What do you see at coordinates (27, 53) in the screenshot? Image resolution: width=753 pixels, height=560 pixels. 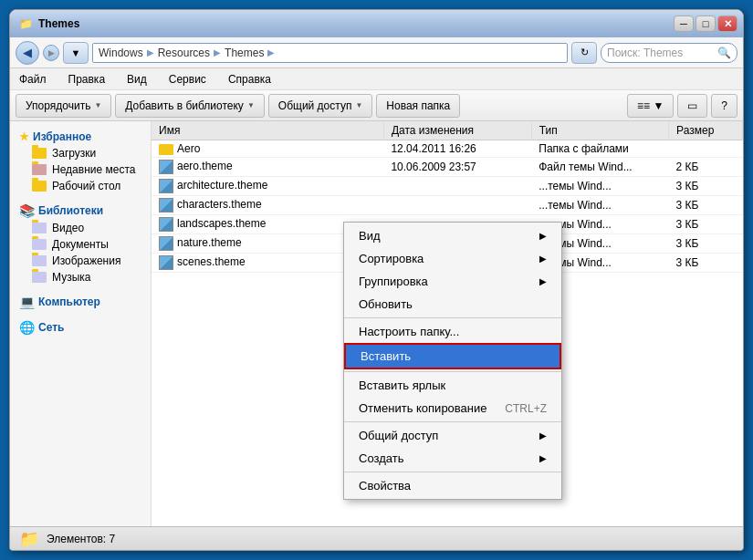 I see `back-button: ◀` at bounding box center [27, 53].